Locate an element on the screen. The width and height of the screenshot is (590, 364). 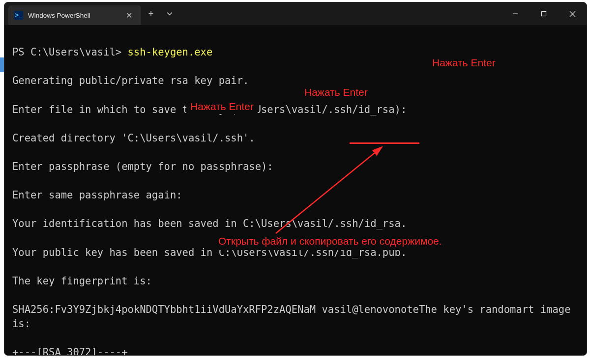
terminal-line: Created directory 'C:\Users\vasil/.ssh'. is located at coordinates (295, 139).